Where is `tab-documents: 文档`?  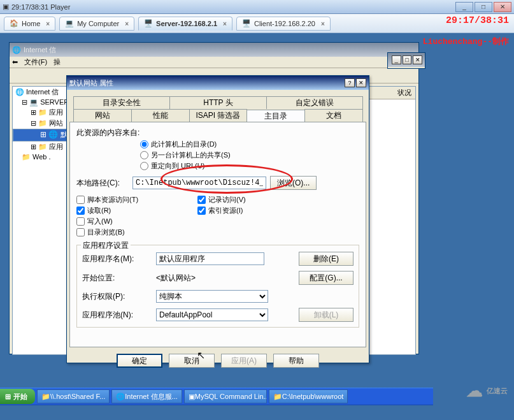
tab-documents: 文档 is located at coordinates (334, 115).